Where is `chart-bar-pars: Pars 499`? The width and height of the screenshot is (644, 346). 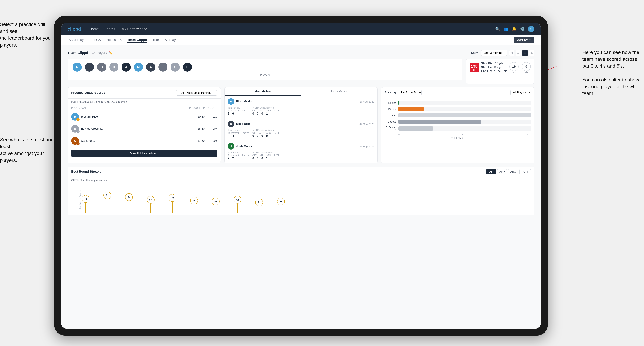
chart-bar-pars: Pars 499 is located at coordinates (458, 115).